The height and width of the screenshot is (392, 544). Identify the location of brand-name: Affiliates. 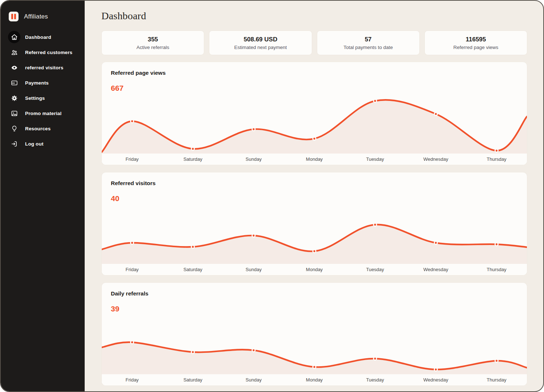
(36, 17).